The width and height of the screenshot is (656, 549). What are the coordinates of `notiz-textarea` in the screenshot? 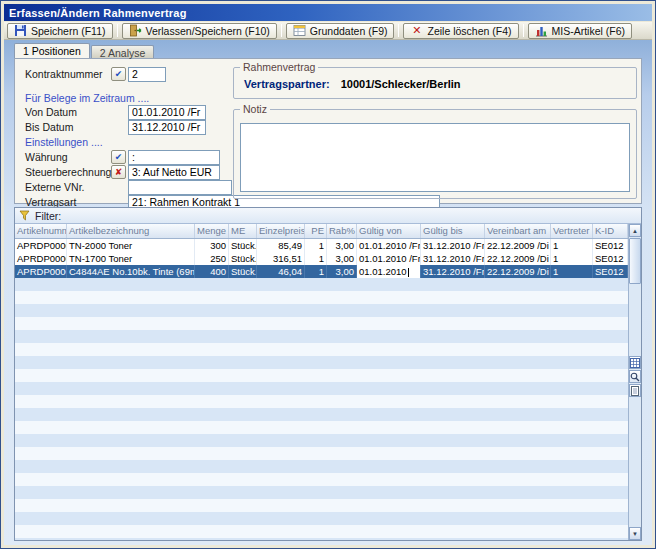 It's located at (435, 158).